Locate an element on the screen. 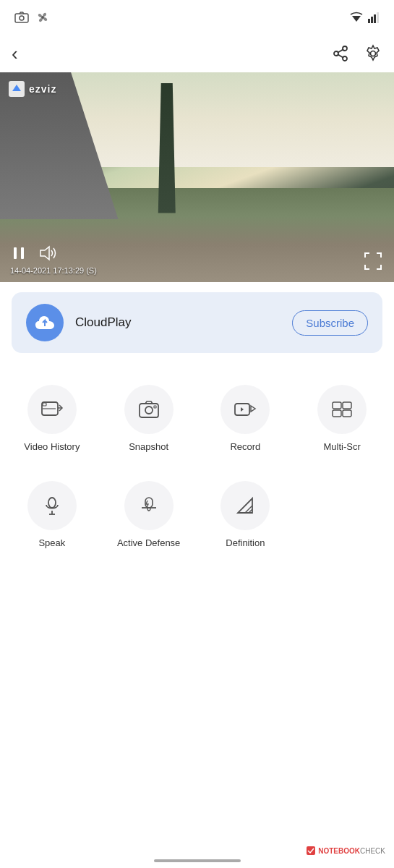 This screenshot has width=394, height=868. action-item-definition: Definition is located at coordinates (246, 515).